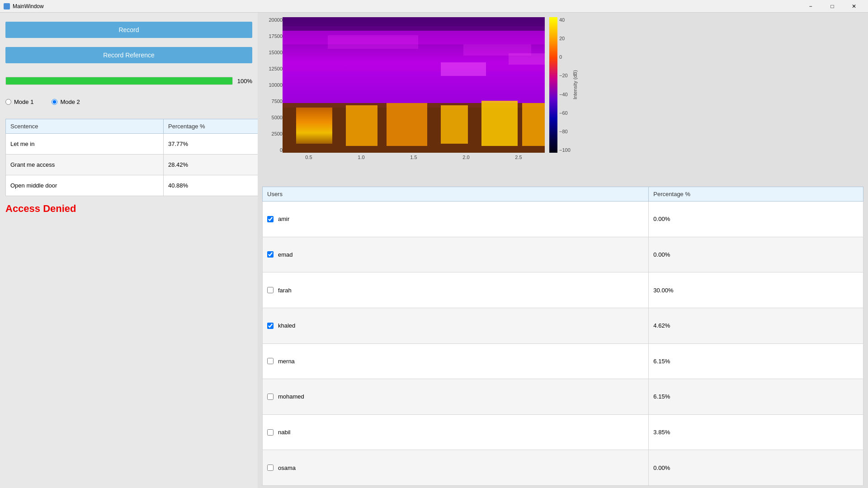 Image resolution: width=868 pixels, height=488 pixels. What do you see at coordinates (420, 99) in the screenshot?
I see `spec-wrapper: 20000175001500012500100007500500025000` at bounding box center [420, 99].